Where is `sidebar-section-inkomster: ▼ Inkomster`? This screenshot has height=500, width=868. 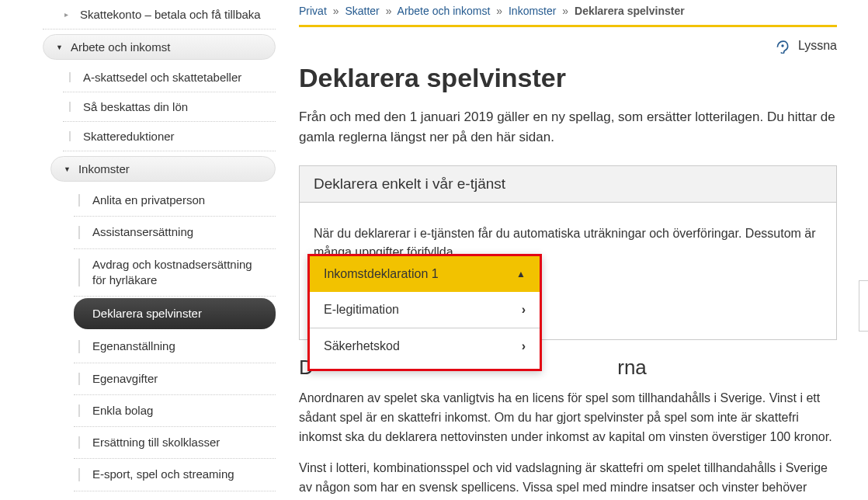 sidebar-section-inkomster: ▼ Inkomster is located at coordinates (163, 169).